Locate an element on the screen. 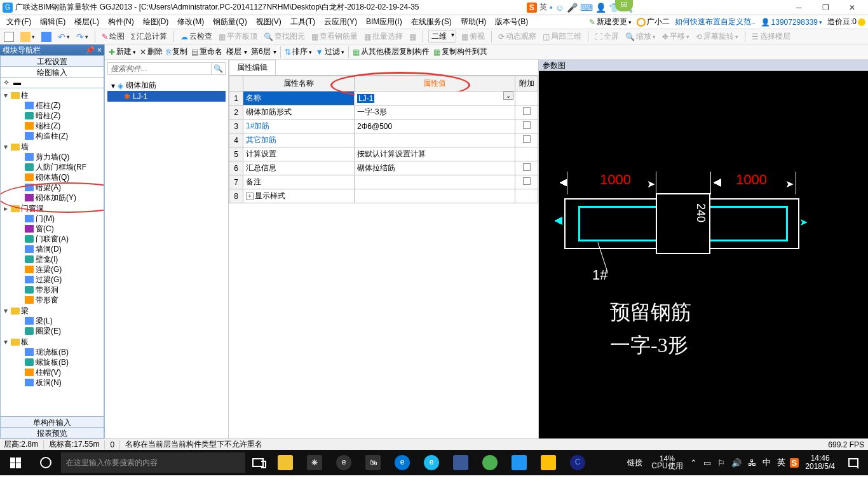 The height and width of the screenshot is (488, 868). tb-draw: ✎绘图 is located at coordinates (113, 37).